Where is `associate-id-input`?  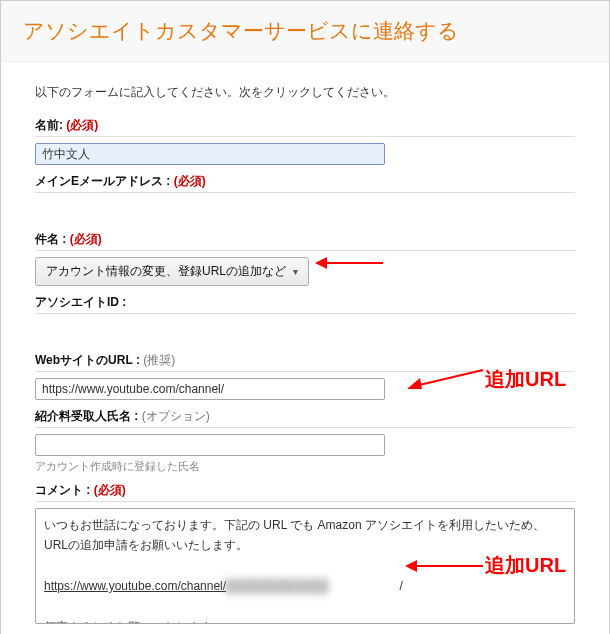 associate-id-input is located at coordinates (110, 332).